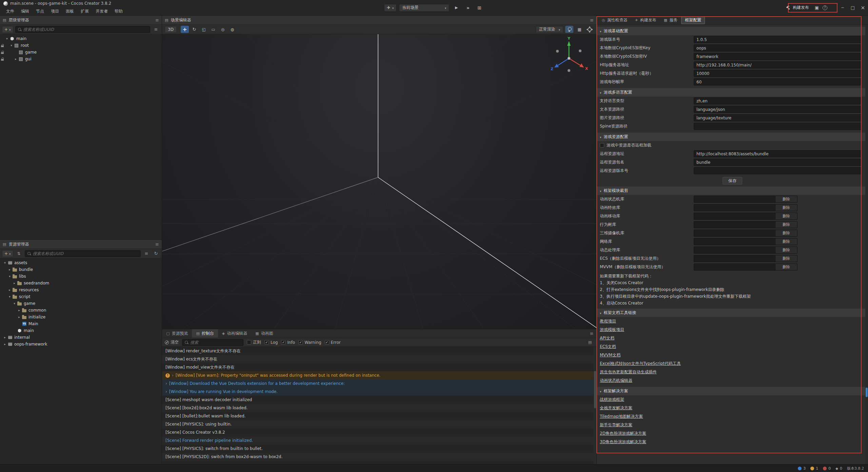 The height and width of the screenshot is (472, 868). I want to click on doc-link: 游戏模板项目, so click(612, 330).